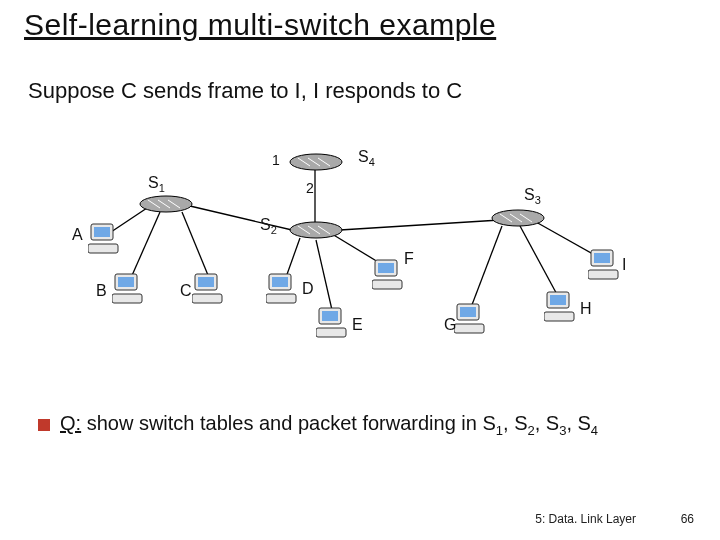 Image resolution: width=720 pixels, height=540 pixels. I want to click on page-number: 66, so click(688, 519).